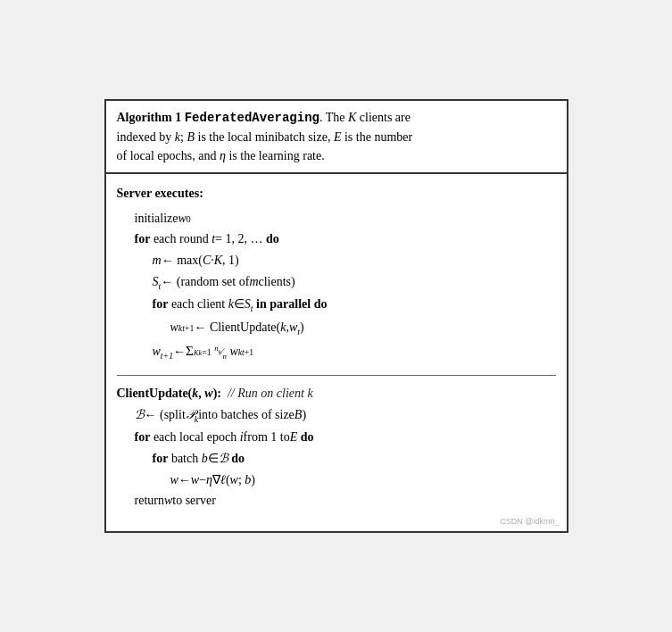 The image size is (672, 632). Describe the element at coordinates (336, 459) in the screenshot. I see `client-line-batch-for: for batch b ∈ ℬ do` at that location.